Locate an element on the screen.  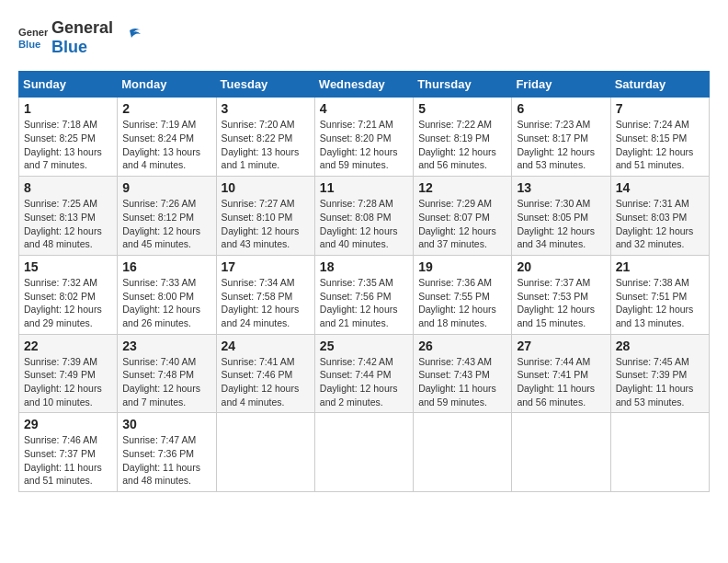
day-info: Sunrise: 7:23 AM Sunset: 8:17 PM Dayligh… is located at coordinates (561, 145).